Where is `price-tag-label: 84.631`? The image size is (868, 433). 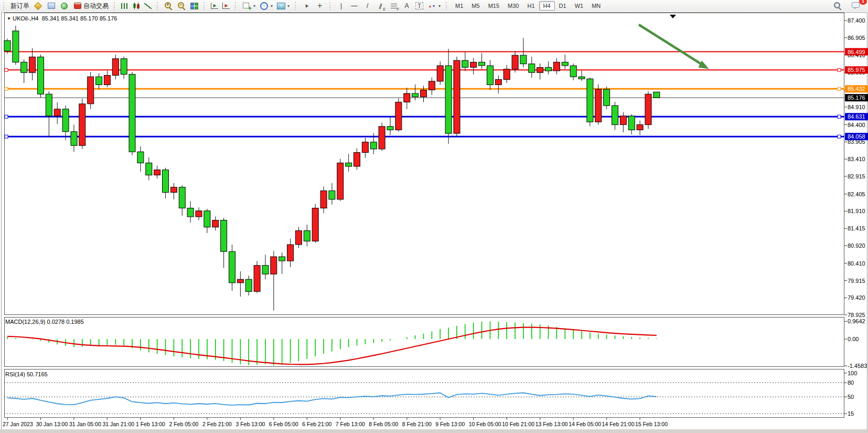
price-tag-label: 84.631 is located at coordinates (856, 117).